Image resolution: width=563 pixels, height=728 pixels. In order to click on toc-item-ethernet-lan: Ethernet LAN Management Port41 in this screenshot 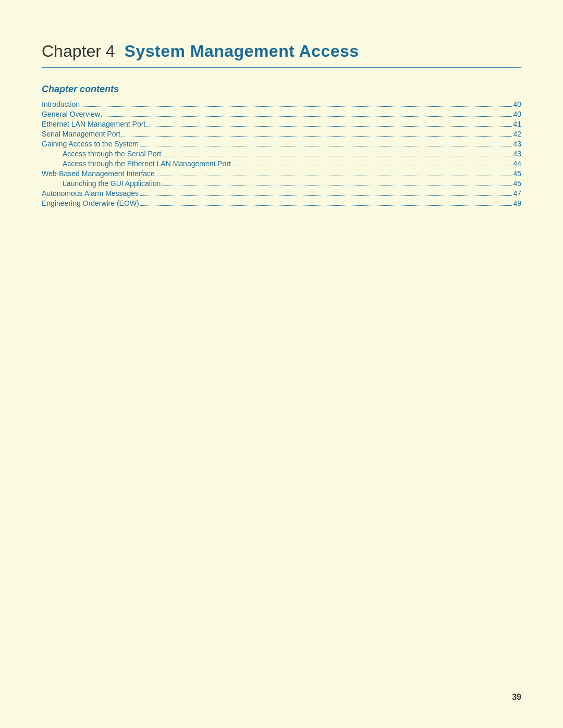, I will do `click(282, 124)`.